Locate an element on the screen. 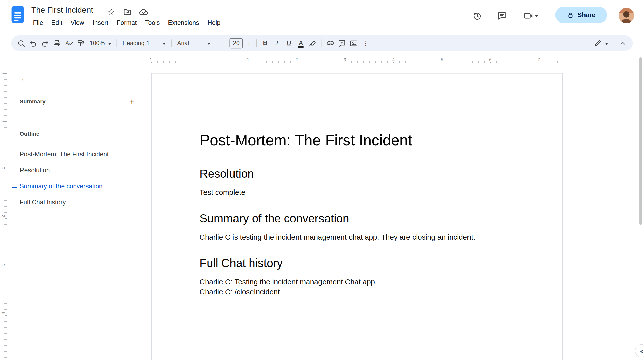 This screenshot has width=644, height=360. share-button-label: Share is located at coordinates (587, 15).